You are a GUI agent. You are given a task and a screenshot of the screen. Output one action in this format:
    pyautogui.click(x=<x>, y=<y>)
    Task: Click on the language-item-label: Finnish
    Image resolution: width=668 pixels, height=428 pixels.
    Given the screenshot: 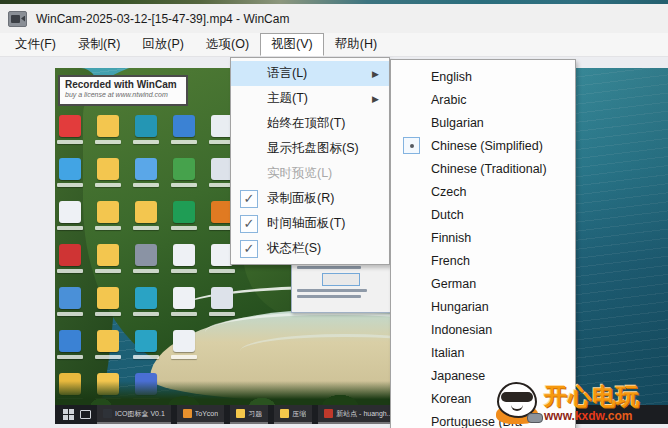 What is the action you would take?
    pyautogui.click(x=451, y=238)
    